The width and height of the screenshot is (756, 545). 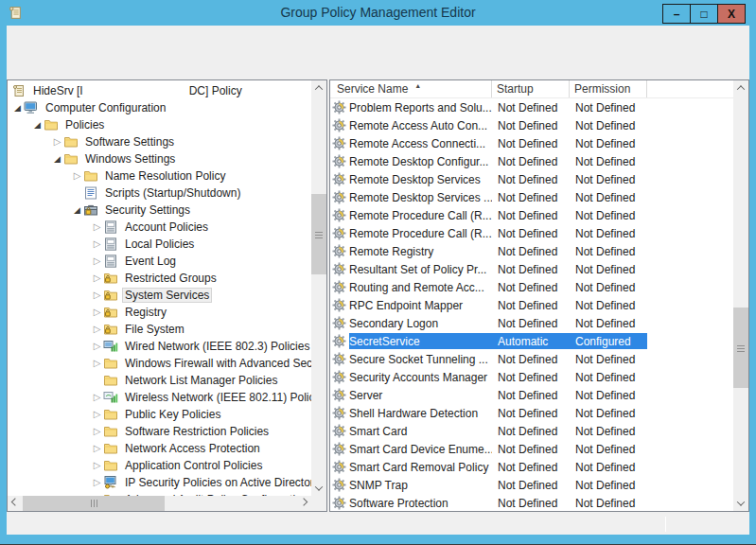 I want to click on tree-item-registry: ▷Registry, so click(x=159, y=312).